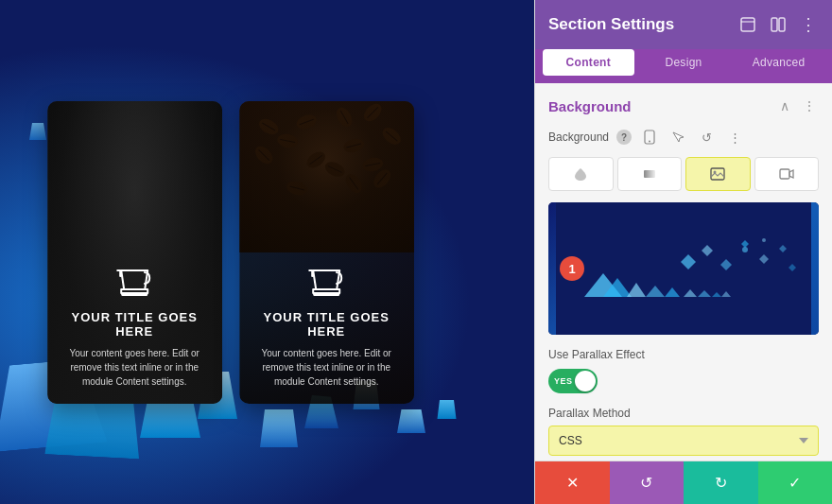  Describe the element at coordinates (684, 106) in the screenshot. I see `section-header: Background ∧ ⋮` at that location.